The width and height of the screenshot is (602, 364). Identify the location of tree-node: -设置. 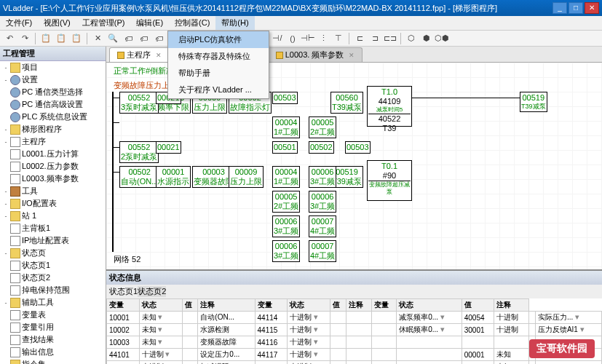
(52, 80).